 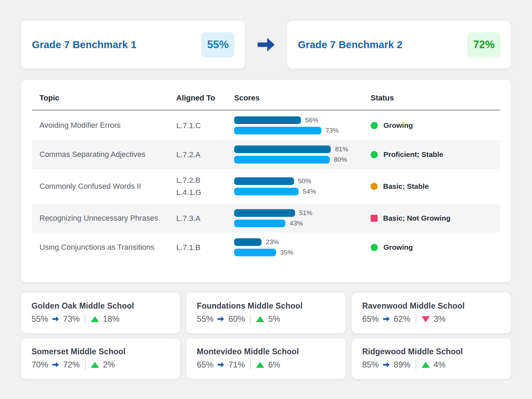 I want to click on score-bars: 23% 35%, so click(x=302, y=247).